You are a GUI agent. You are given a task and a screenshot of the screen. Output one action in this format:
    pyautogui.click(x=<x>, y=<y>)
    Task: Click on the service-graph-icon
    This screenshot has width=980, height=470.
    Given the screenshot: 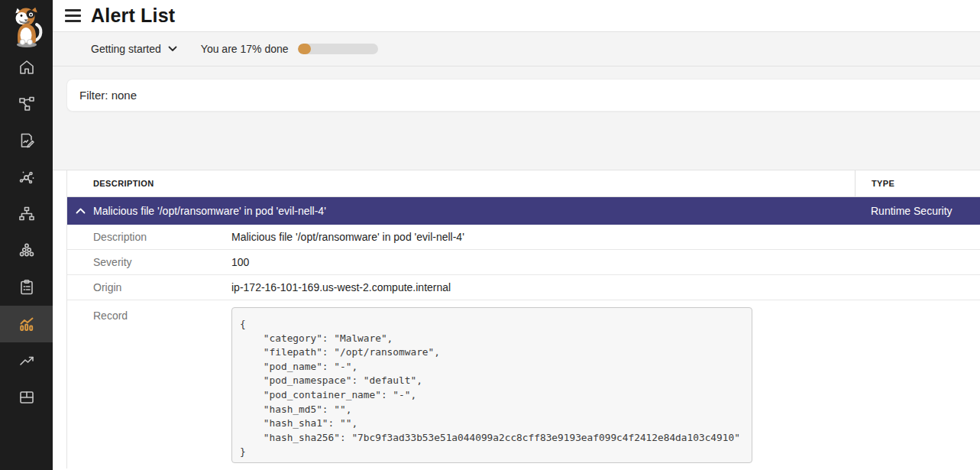 What is the action you would take?
    pyautogui.click(x=27, y=177)
    